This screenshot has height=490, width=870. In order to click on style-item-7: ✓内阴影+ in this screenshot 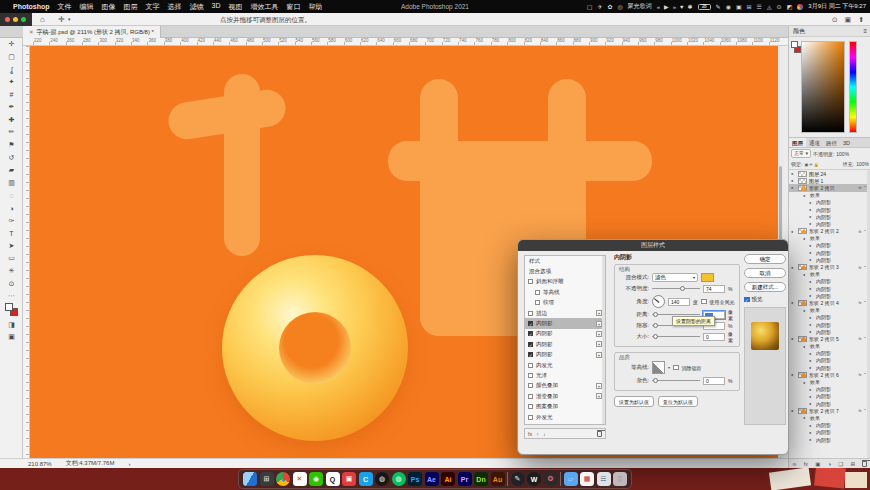, I will do `click(565, 355)`.